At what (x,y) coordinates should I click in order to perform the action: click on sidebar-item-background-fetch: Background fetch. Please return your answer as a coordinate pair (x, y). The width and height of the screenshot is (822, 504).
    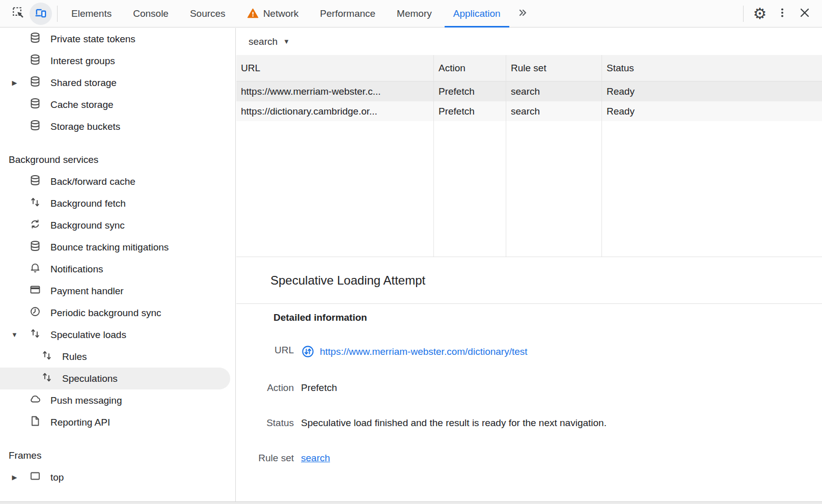
    Looking at the image, I should click on (118, 204).